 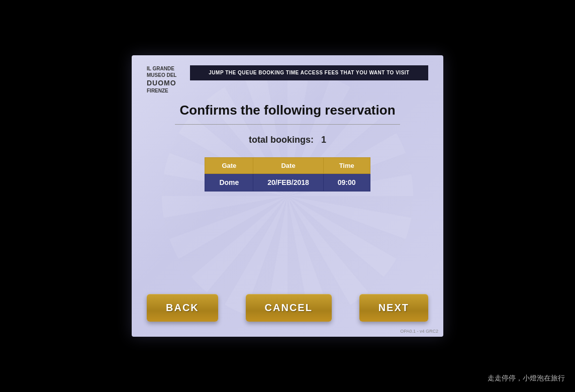 What do you see at coordinates (526, 378) in the screenshot?
I see `watermark: 走走停停，小燈泡在旅行` at bounding box center [526, 378].